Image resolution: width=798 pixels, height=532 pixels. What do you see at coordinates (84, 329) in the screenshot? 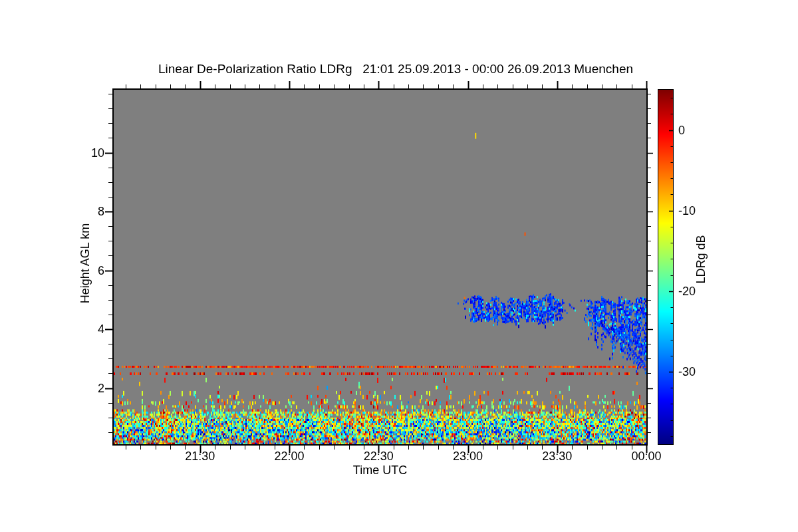
I see `y-tick-label: 4` at bounding box center [84, 329].